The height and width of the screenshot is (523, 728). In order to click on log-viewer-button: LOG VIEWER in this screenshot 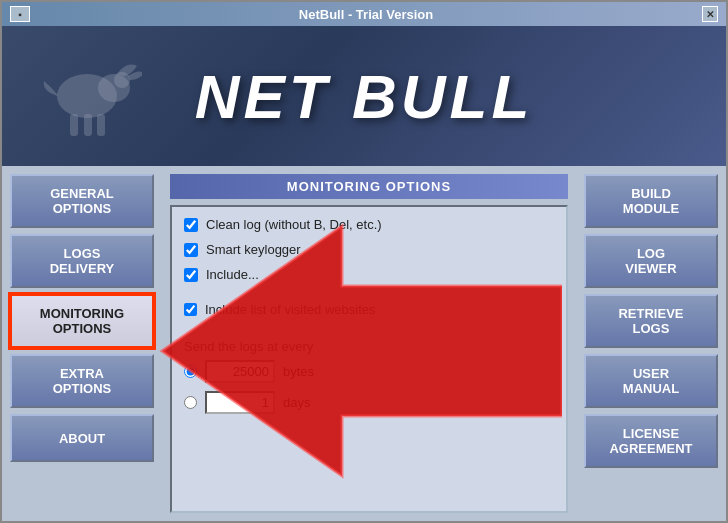, I will do `click(651, 261)`.